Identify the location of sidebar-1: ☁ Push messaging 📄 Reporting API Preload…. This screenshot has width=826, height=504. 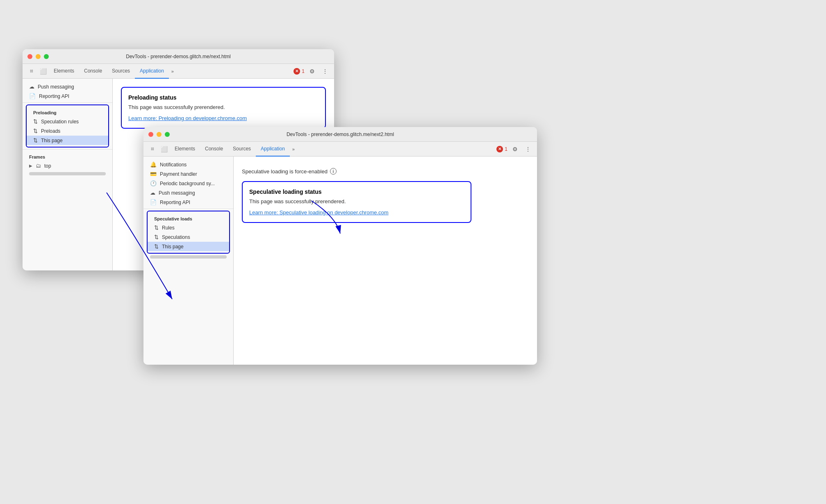
(68, 175).